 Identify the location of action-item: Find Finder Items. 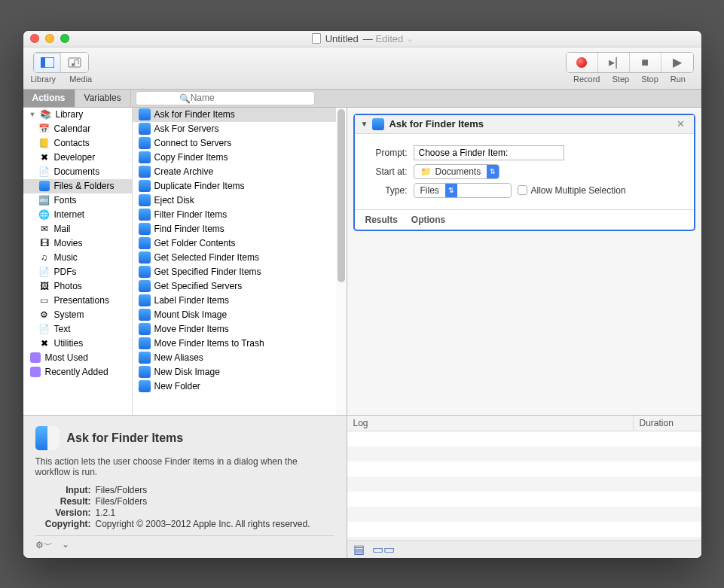
(240, 229).